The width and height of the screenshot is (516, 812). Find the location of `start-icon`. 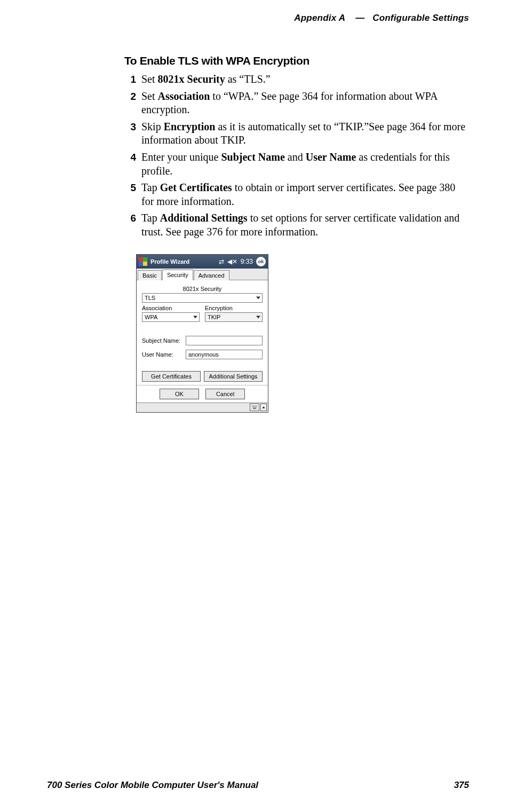

start-icon is located at coordinates (143, 262).